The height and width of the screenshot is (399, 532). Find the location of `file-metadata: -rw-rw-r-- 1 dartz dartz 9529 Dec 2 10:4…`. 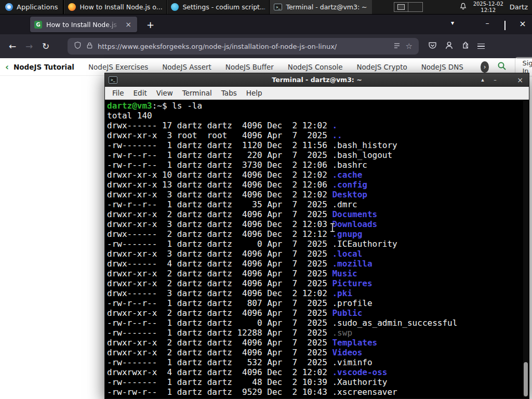

file-metadata: -rw-rw-r-- 1 dartz dartz 9529 Dec 2 10:4… is located at coordinates (219, 392).